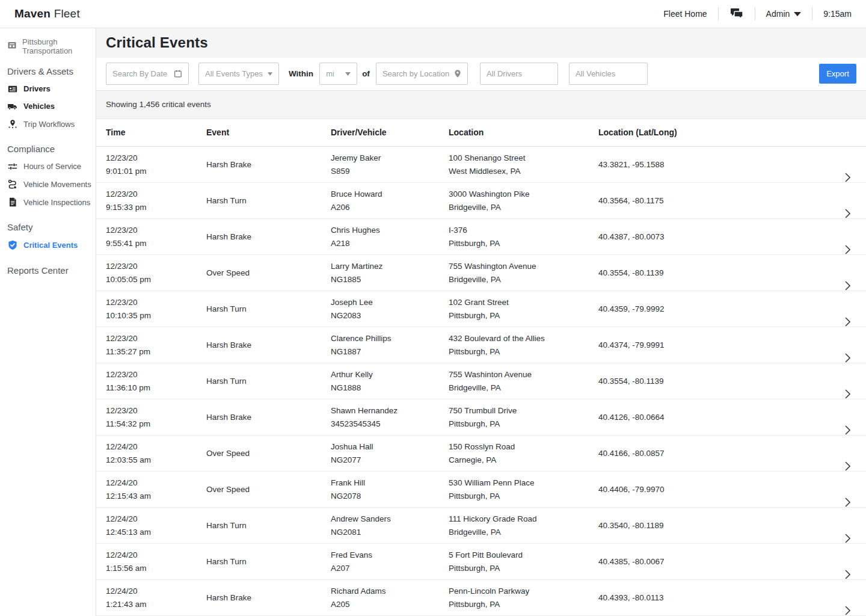 The width and height of the screenshot is (866, 616). What do you see at coordinates (523, 562) in the screenshot?
I see `cell-location: 5 Fort Pitt Boulevard Pittsburgh, PA` at bounding box center [523, 562].